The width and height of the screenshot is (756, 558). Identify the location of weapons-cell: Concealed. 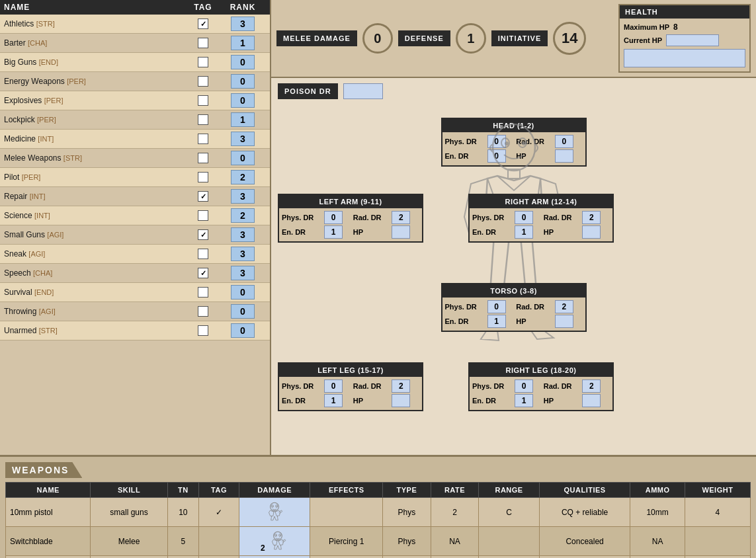
(585, 541).